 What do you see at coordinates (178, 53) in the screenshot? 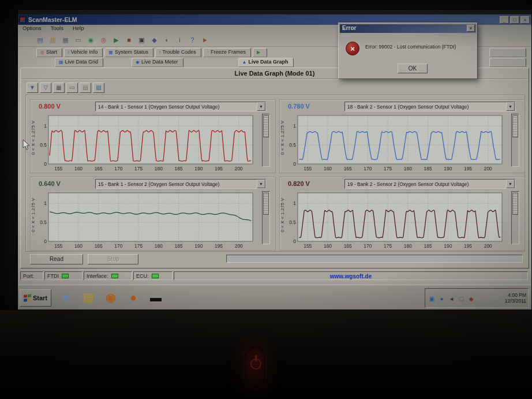
I see `tab-trouble-codes: !Trouble Codes` at bounding box center [178, 53].